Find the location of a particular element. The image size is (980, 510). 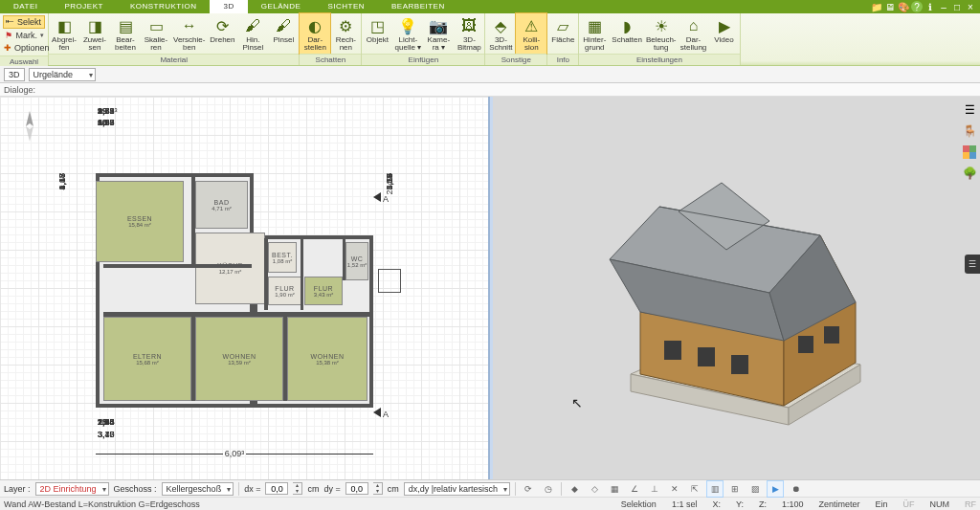

tree-icon: 🌳 is located at coordinates (969, 173).